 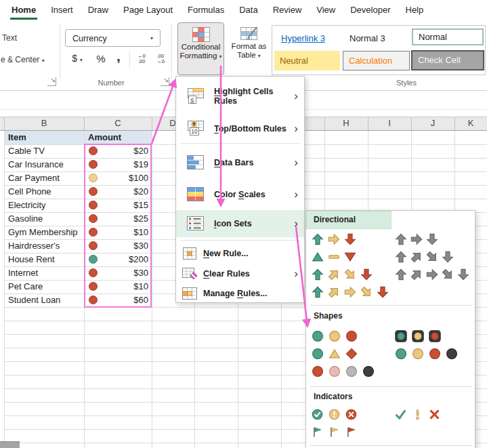 I want to click on item-cell: Pet Care, so click(x=26, y=287).